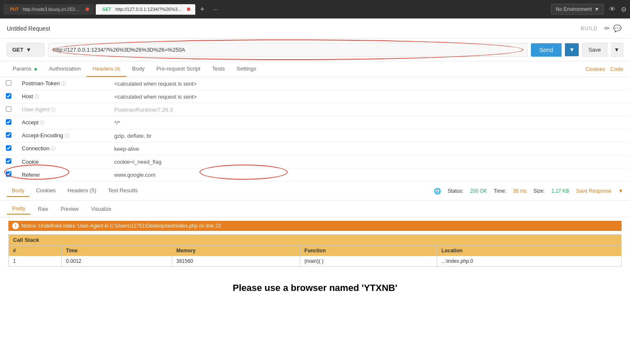  Describe the element at coordinates (178, 69) in the screenshot. I see `tab-prerequest: Pre-request Script` at that location.